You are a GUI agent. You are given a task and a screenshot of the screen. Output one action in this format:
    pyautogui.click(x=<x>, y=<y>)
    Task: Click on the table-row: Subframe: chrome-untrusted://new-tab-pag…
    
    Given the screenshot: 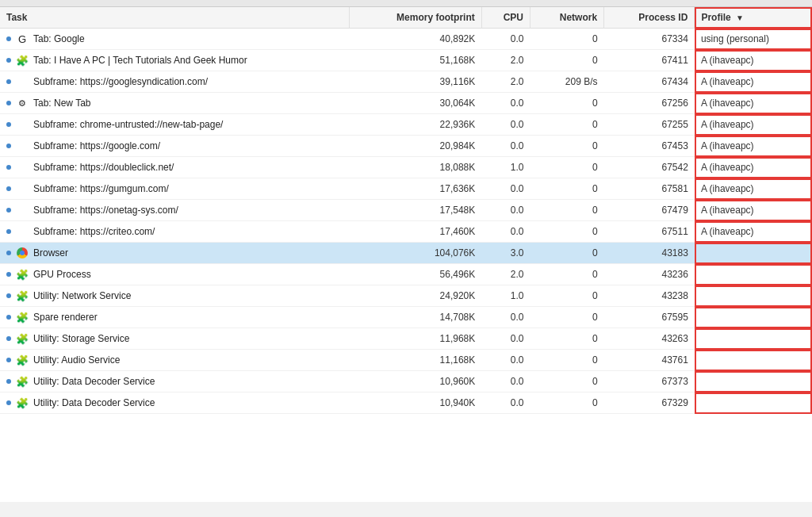 What is the action you would take?
    pyautogui.click(x=406, y=125)
    